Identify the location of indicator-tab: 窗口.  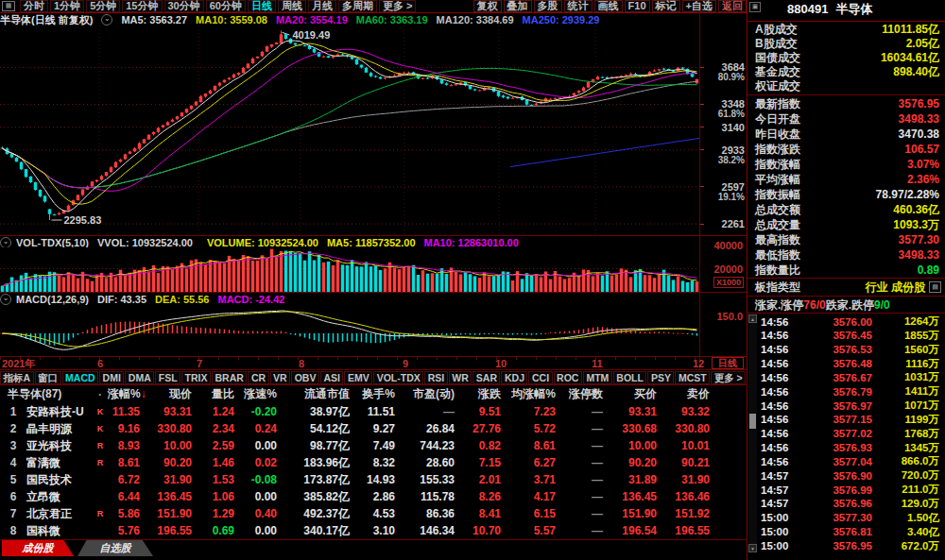
(48, 378).